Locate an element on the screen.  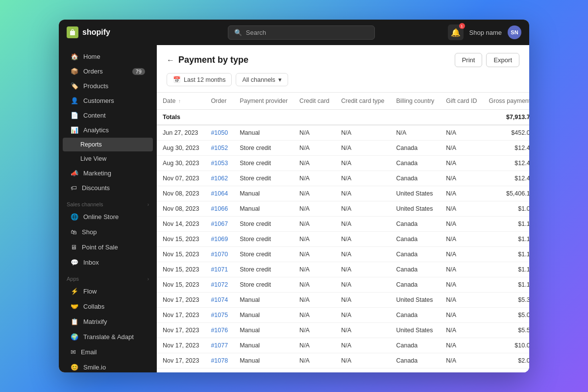
sidebar-customers-label: Customers is located at coordinates (99, 101).